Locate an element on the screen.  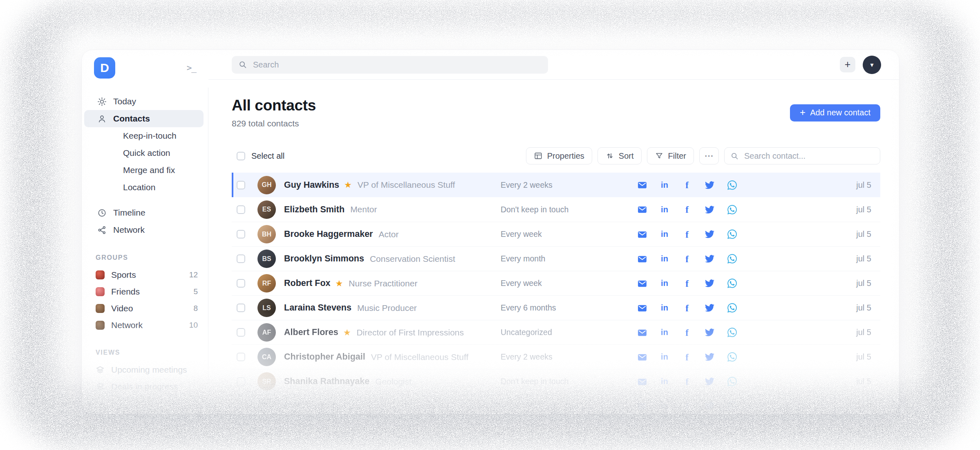
group-item-friends: Friends 5 is located at coordinates (145, 291).